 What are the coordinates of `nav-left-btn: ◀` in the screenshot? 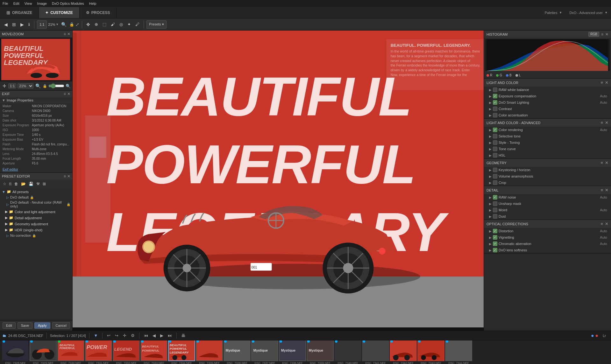 It's located at (6, 24).